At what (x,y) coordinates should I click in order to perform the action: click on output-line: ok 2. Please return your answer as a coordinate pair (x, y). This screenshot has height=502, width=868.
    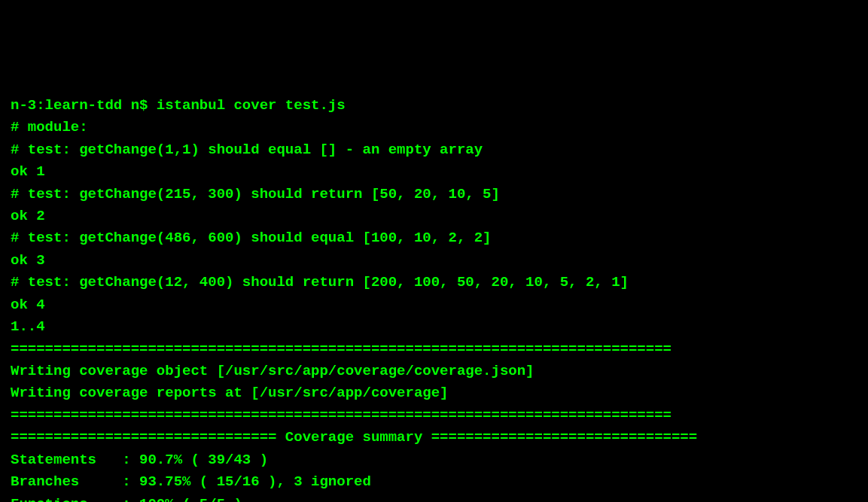
    Looking at the image, I should click on (434, 217).